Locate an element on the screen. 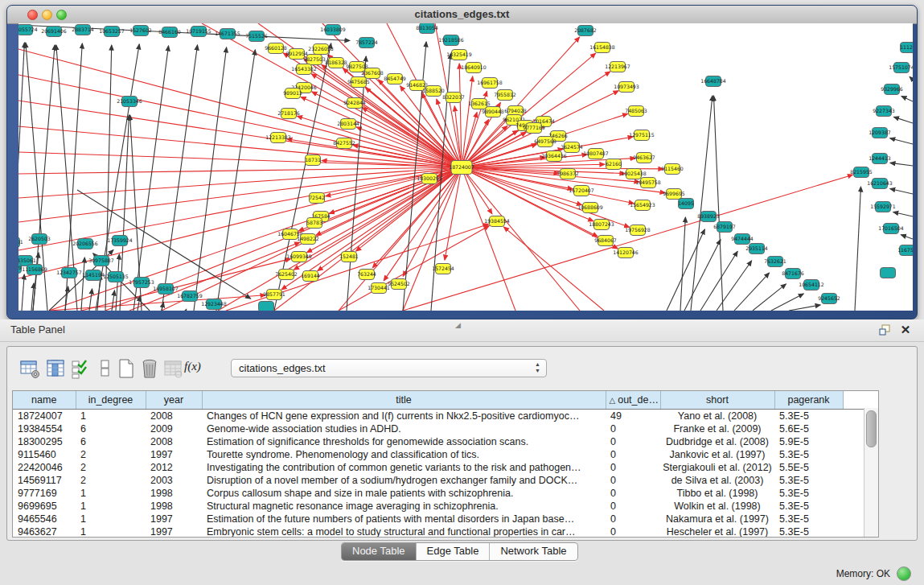 Image resolution: width=924 pixels, height=585 pixels. float-window-icon is located at coordinates (885, 330).